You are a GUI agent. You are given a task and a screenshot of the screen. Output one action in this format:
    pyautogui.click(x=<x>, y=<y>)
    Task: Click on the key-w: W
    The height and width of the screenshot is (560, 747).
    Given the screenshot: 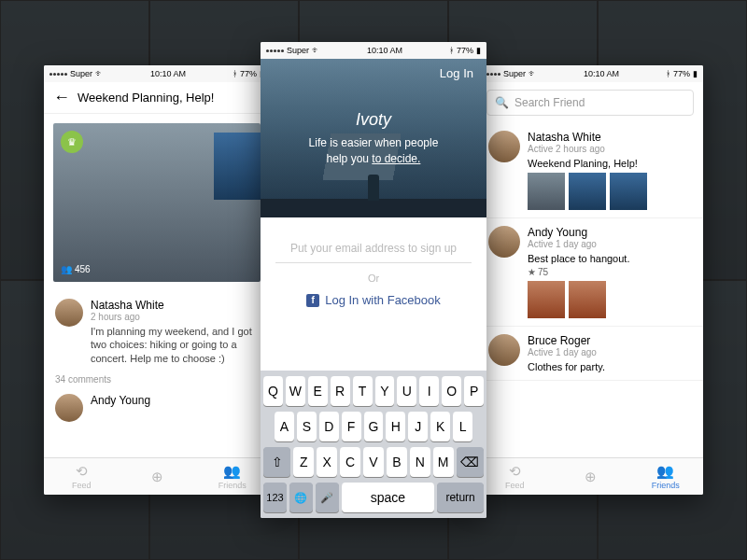 What is the action you would take?
    pyautogui.click(x=295, y=391)
    